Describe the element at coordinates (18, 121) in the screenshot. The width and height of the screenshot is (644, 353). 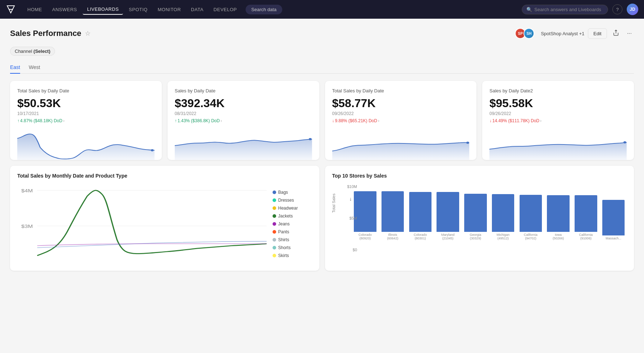
I see `kpi-arrow-1: ↑` at that location.